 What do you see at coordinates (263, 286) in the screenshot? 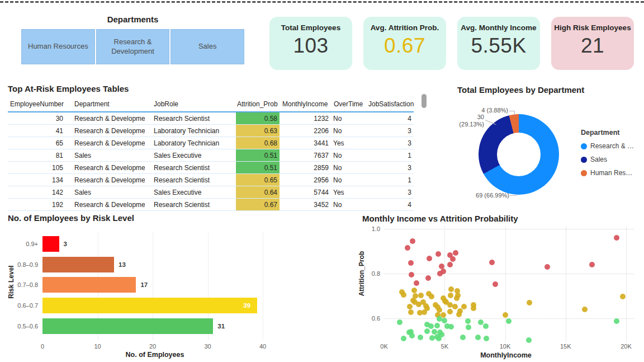
I see `bar-gridline` at bounding box center [263, 286].